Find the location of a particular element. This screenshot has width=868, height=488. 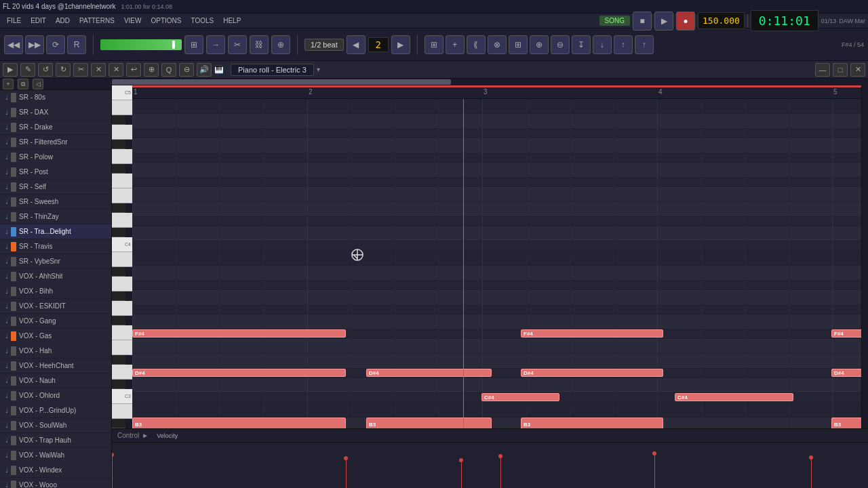

tb-btn-4: ⊗ is located at coordinates (497, 45).